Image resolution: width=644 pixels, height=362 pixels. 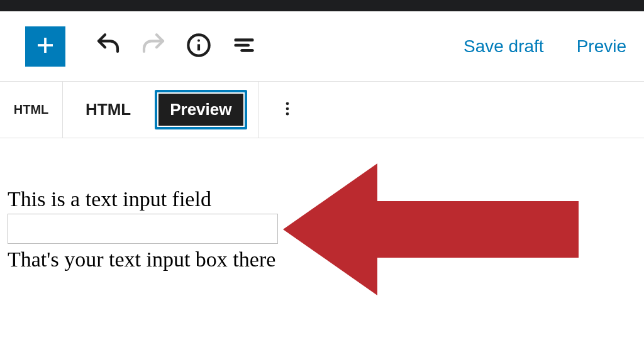 I want to click on redo-icon, so click(x=153, y=47).